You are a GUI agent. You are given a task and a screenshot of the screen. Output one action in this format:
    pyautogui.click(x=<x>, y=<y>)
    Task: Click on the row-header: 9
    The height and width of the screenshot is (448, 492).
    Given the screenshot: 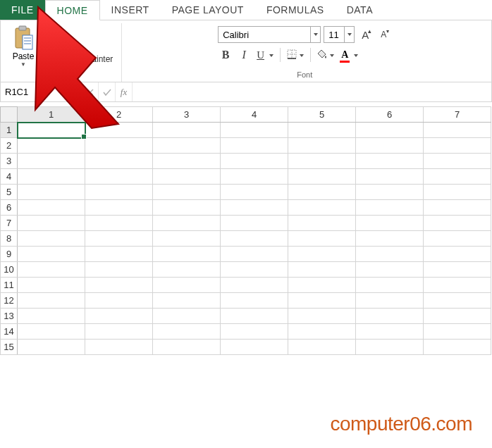 What is the action you would take?
    pyautogui.click(x=9, y=254)
    